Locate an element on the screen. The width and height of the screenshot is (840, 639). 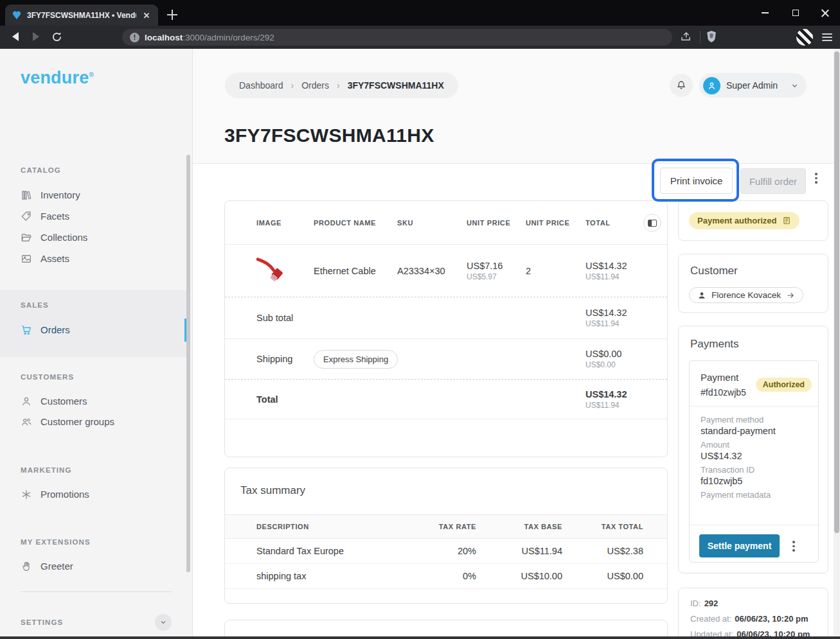
sidebar-item-greeter: Greeter is located at coordinates (93, 566).